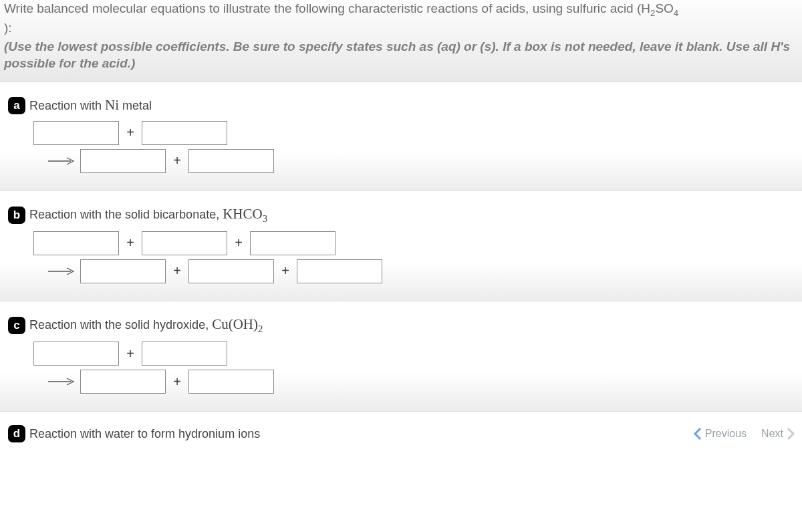  I want to click on part-c-header: c Reaction with the solid hydroxide, Cu(…, so click(402, 325).